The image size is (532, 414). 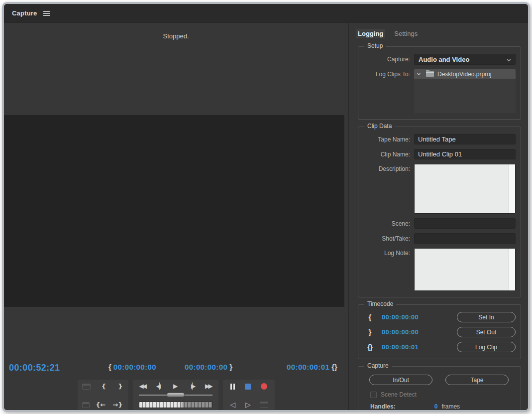 I want to click on stop-button, so click(x=248, y=387).